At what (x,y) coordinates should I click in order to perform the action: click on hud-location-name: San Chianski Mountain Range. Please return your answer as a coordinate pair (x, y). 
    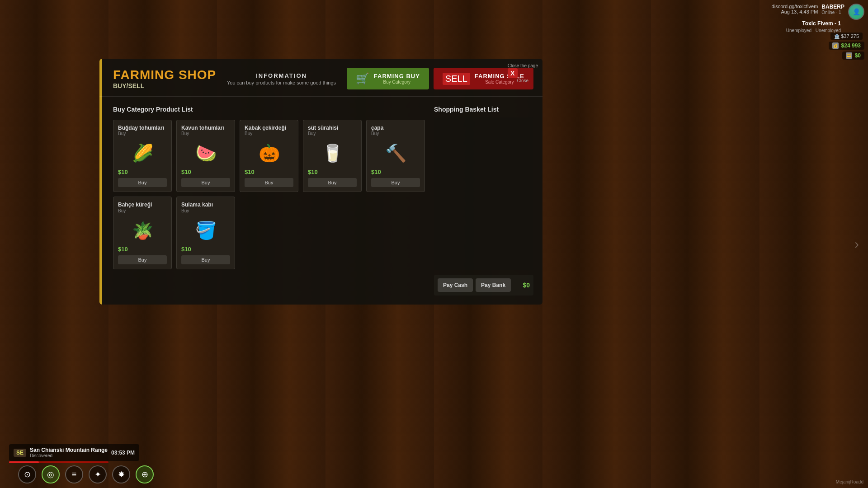
    Looking at the image, I should click on (69, 450).